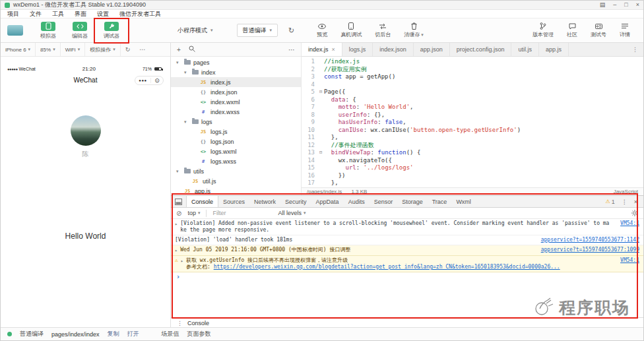 Image resolution: width=644 pixels, height=341 pixels. Describe the element at coordinates (170, 334) in the screenshot. I see `scene-button: 场景值` at that location.